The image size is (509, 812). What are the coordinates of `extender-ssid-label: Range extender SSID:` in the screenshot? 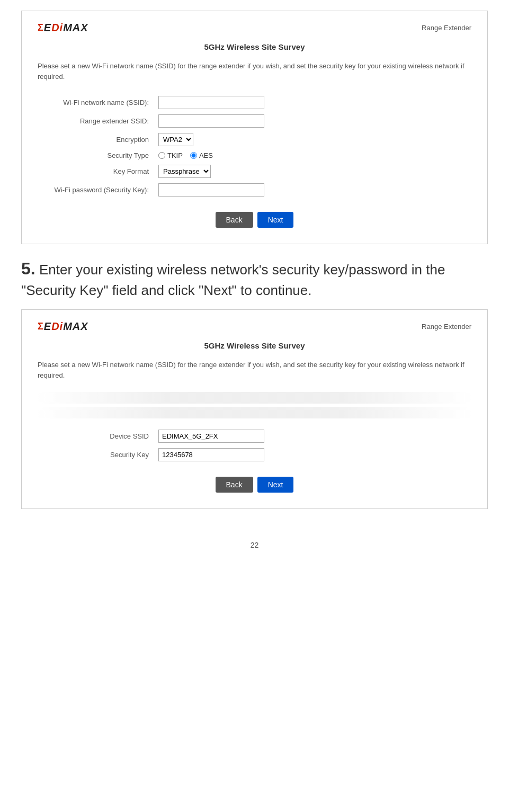 It's located at (96, 121).